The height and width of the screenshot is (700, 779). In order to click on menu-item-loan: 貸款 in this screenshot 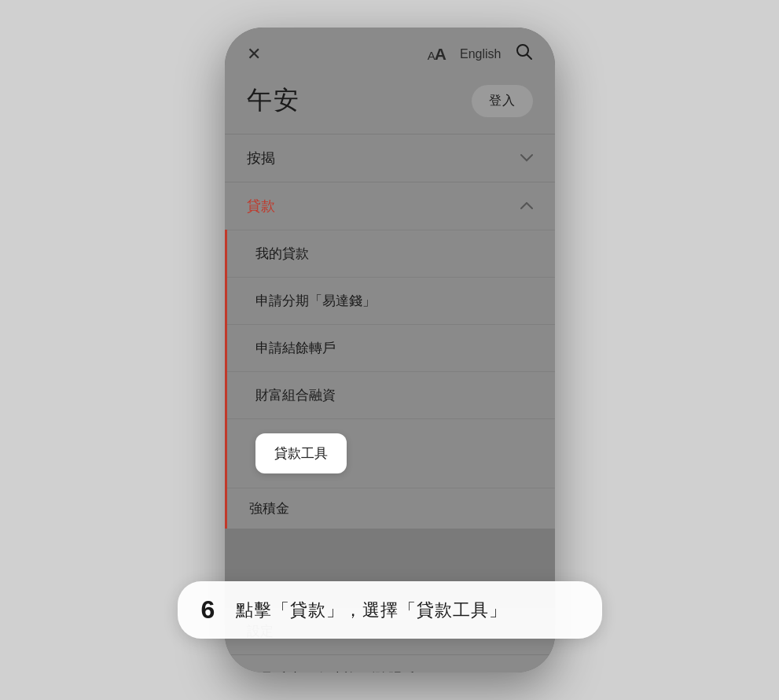, I will do `click(390, 206)`.